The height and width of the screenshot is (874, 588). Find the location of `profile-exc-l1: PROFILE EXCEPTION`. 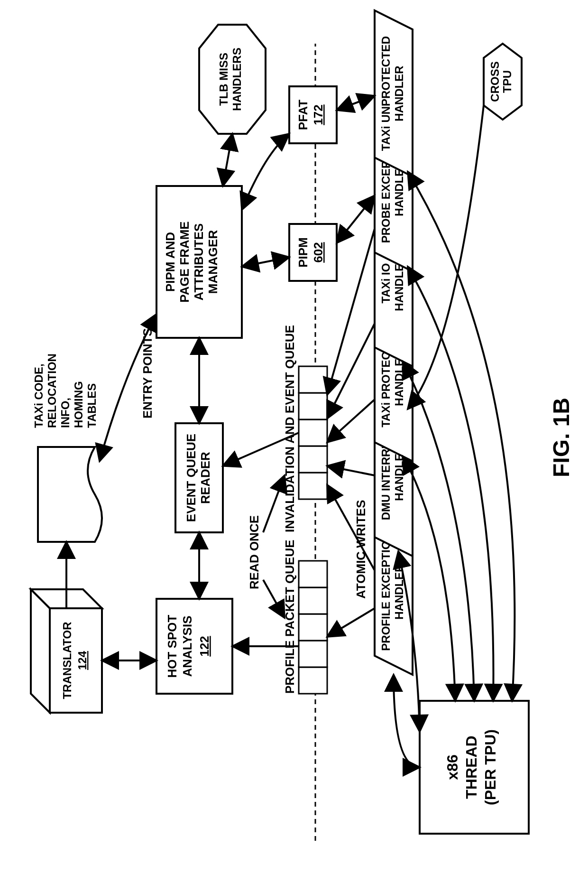

profile-exc-l1: PROFILE EXCEPTION is located at coordinates (386, 591).